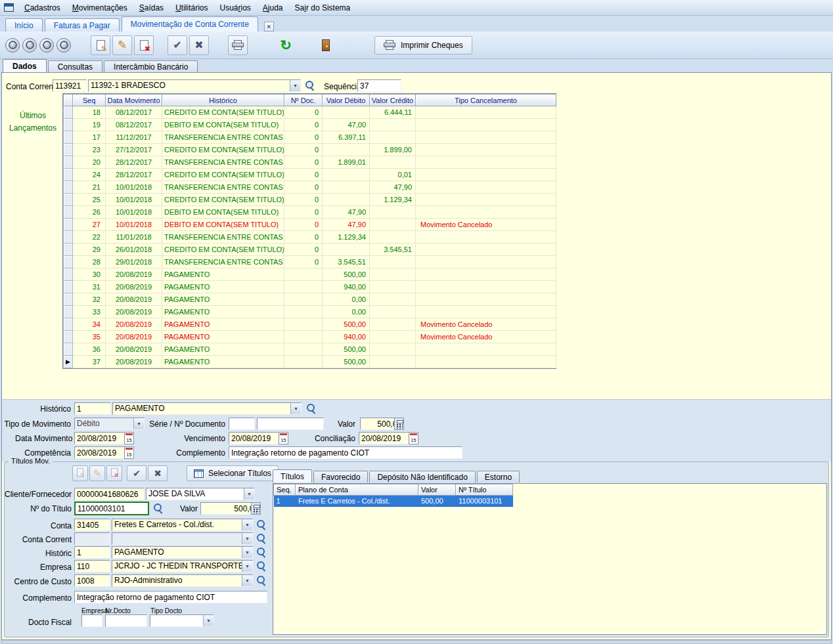 This screenshot has height=644, width=833. Describe the element at coordinates (134, 238) in the screenshot. I see `cell-data: 11/01/2018` at that location.